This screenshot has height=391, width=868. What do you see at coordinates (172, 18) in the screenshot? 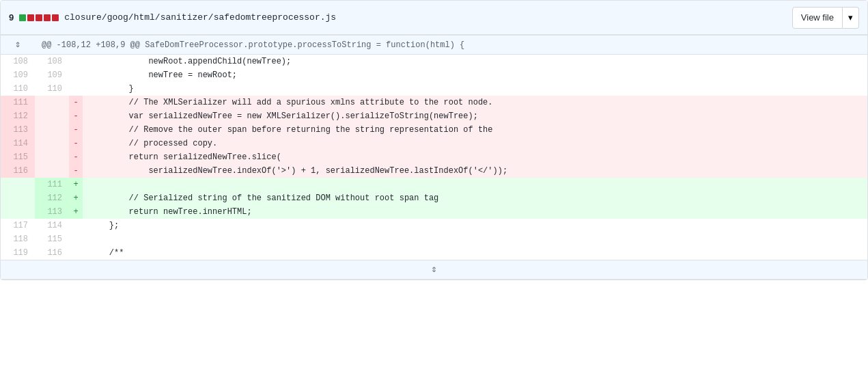
I see `diff-header-left: 9 closure/goog/html/sanitizer/safedomtre…` at bounding box center [172, 18].